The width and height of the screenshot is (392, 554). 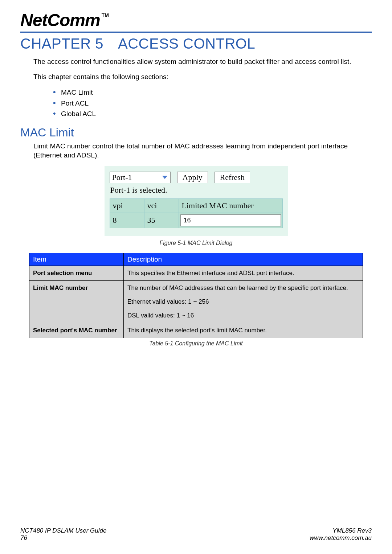 I want to click on footer-revision: YML856 Rev3, so click(x=340, y=531).